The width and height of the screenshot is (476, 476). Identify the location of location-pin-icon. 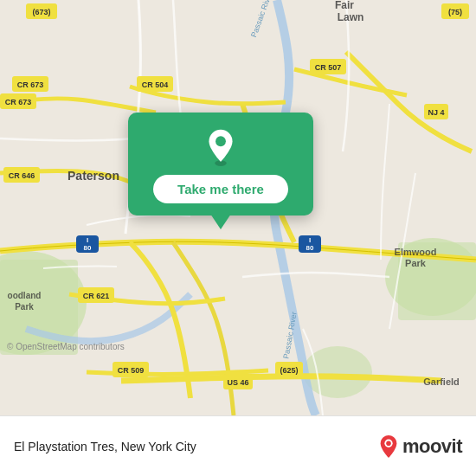
(221, 147).